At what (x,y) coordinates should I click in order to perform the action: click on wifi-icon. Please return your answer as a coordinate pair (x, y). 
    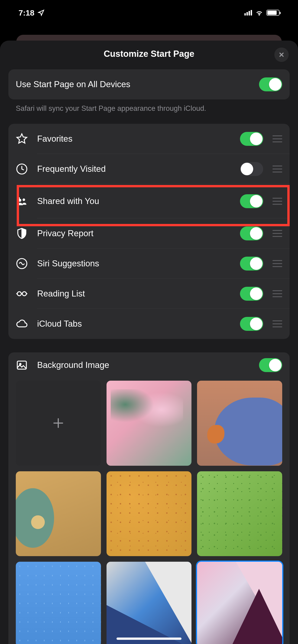
    Looking at the image, I should click on (259, 13).